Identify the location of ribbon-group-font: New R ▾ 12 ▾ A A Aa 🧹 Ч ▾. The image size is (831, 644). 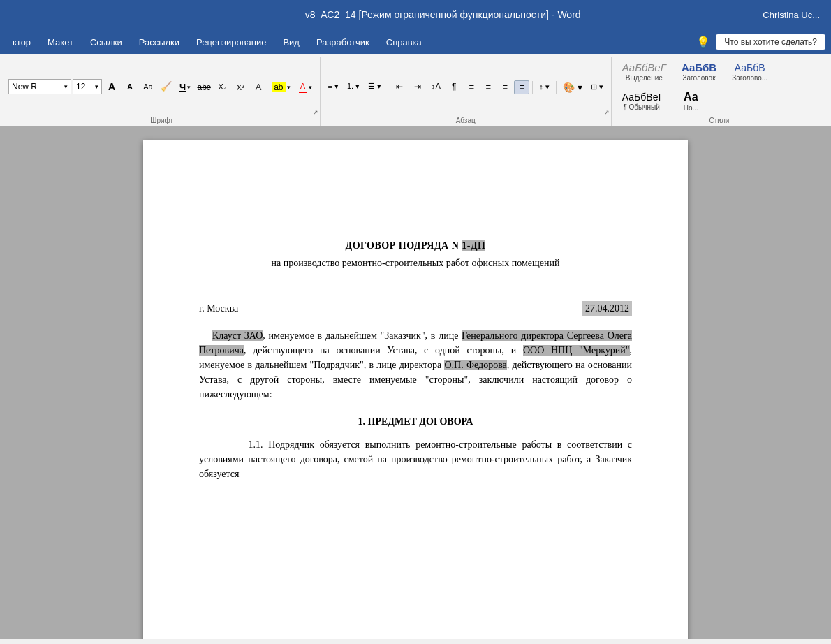
(162, 92).